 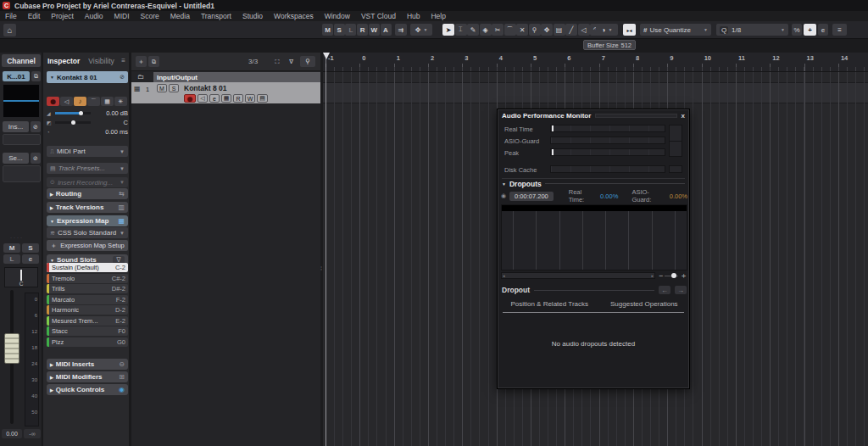 What do you see at coordinates (12, 259) in the screenshot?
I see `channel-listen-button: L` at bounding box center [12, 259].